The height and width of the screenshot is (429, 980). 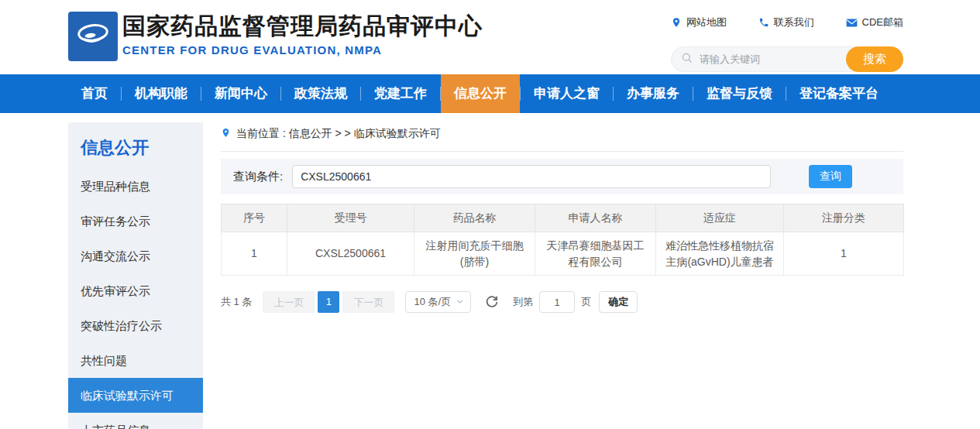 I want to click on breadcrumb: 当前位置 : 信息公开 > > 临床试验默示许可, so click(x=562, y=139).